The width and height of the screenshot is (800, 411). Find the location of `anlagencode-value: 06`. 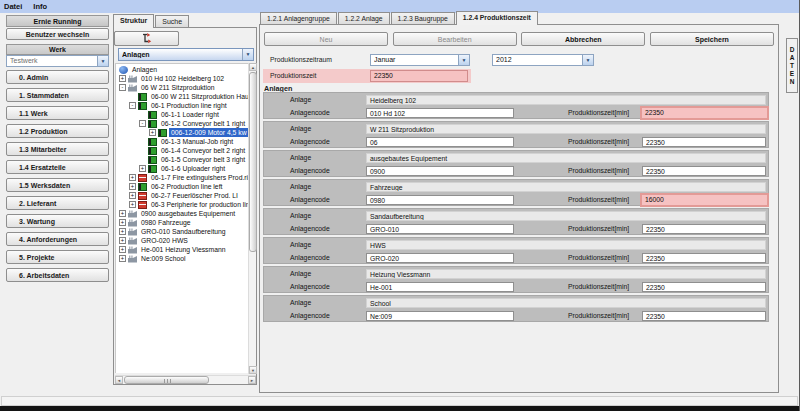

anlagencode-value: 06 is located at coordinates (440, 142).